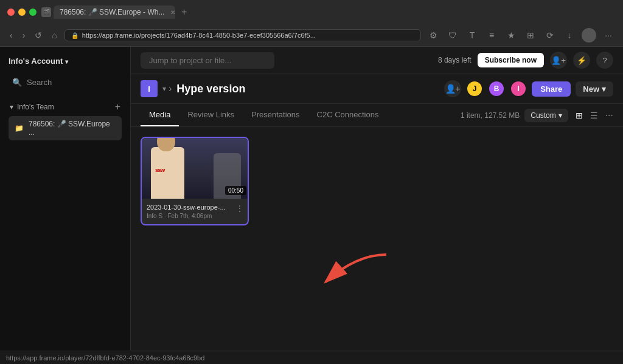 This screenshot has height=364, width=623. What do you see at coordinates (312, 23) in the screenshot?
I see `browser-chrome: 🎬 786506: 🎤 SSW.Europe - Wh... ✕ + ‹ › ↺…` at bounding box center [312, 23].